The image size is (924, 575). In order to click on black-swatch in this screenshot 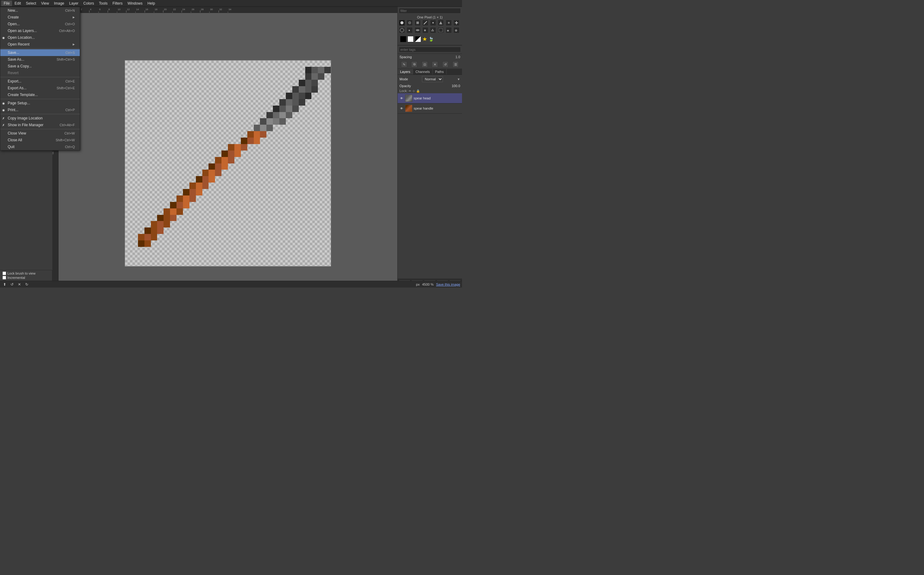, I will do `click(403, 39)`.